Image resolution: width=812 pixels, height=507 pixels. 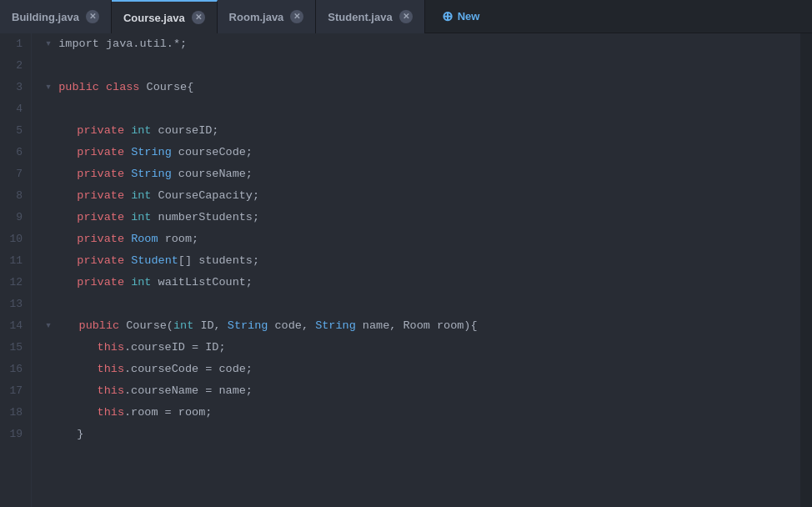 What do you see at coordinates (13, 413) in the screenshot?
I see `line-num: 18` at bounding box center [13, 413].